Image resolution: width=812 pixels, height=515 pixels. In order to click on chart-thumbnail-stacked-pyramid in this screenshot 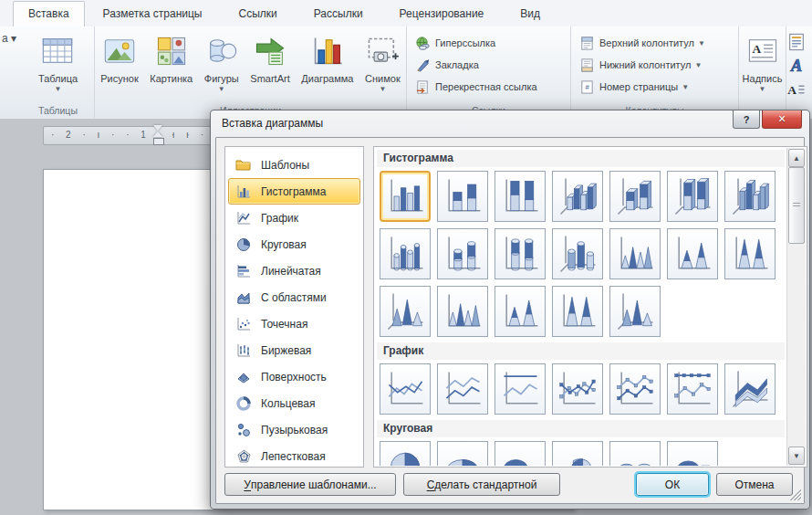, I will do `click(520, 311)`.